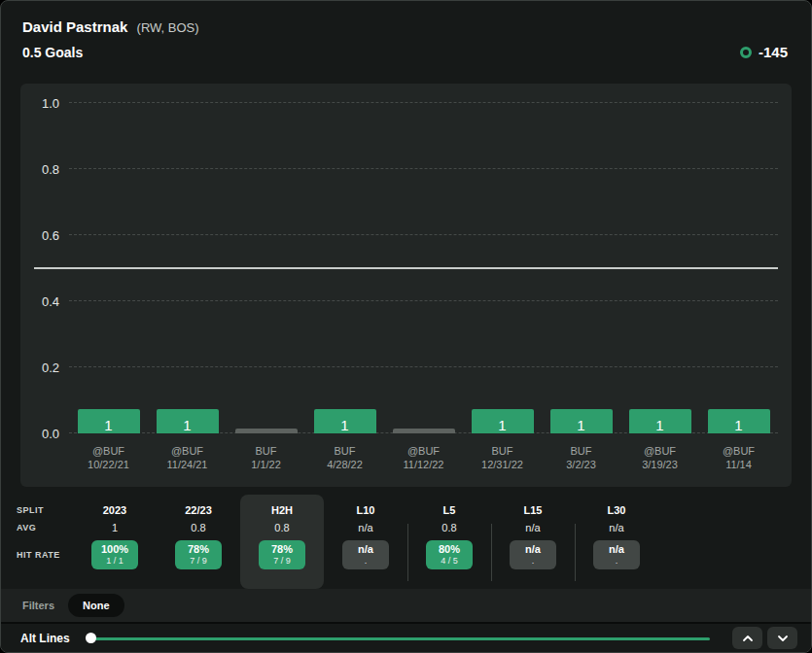  What do you see at coordinates (188, 422) in the screenshot?
I see `chart-bar-2: 1` at bounding box center [188, 422].